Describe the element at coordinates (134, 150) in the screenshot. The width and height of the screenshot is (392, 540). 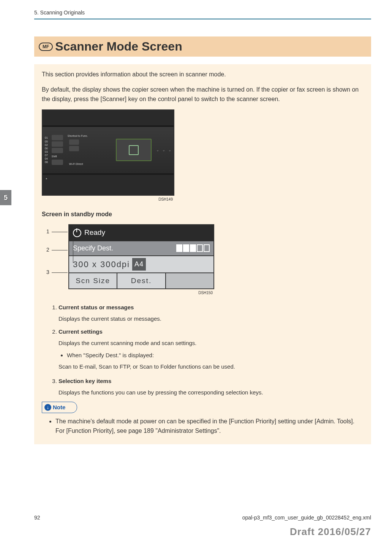
I see `scanner-icon` at that location.